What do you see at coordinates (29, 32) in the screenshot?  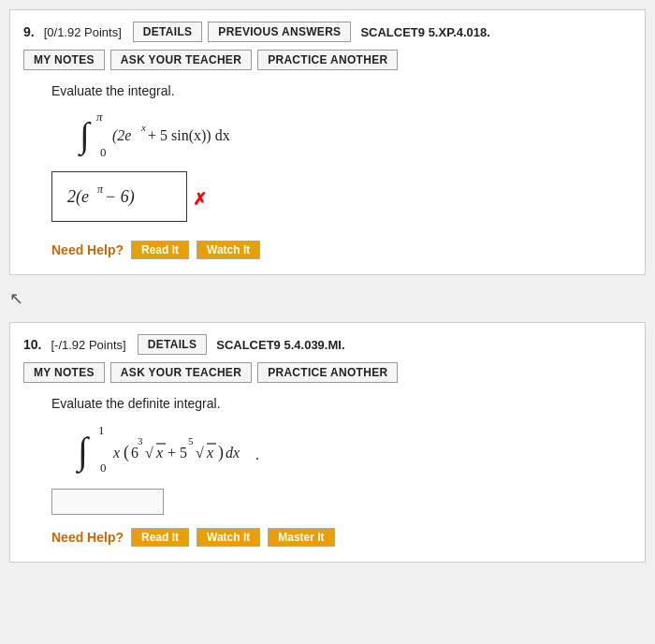 I see `question-9-number: 9.` at bounding box center [29, 32].